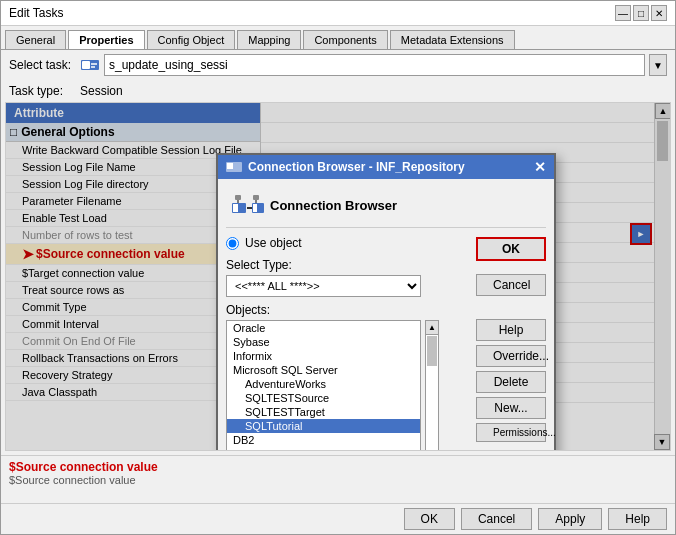 This screenshot has width=676, height=535. Describe the element at coordinates (324, 398) in the screenshot. I see `obj-sqltestsource: SQLTESTSource` at that location.